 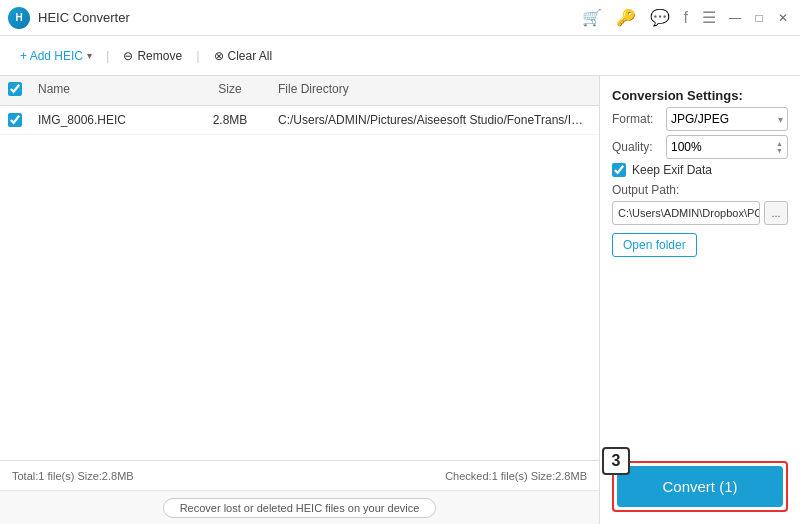 What do you see at coordinates (250, 56) in the screenshot?
I see `clear-label: Clear All` at bounding box center [250, 56].